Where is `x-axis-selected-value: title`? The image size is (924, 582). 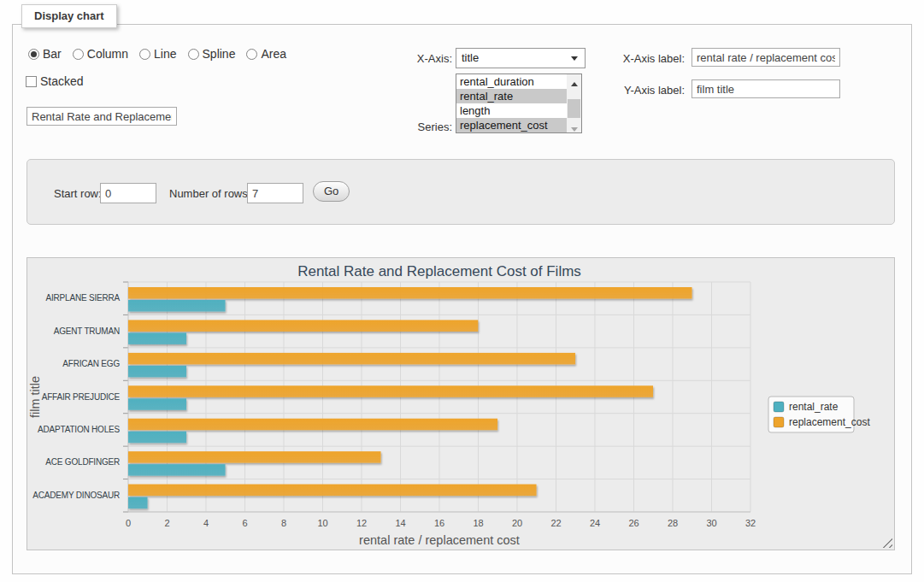 x-axis-selected-value: title is located at coordinates (470, 58).